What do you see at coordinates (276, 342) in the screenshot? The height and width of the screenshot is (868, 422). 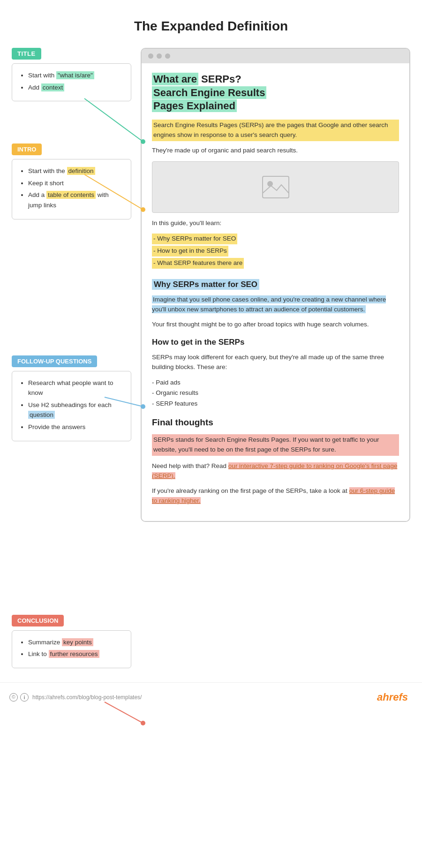 I see `h2-heading-2: How to get in the SERPs` at bounding box center [276, 342].